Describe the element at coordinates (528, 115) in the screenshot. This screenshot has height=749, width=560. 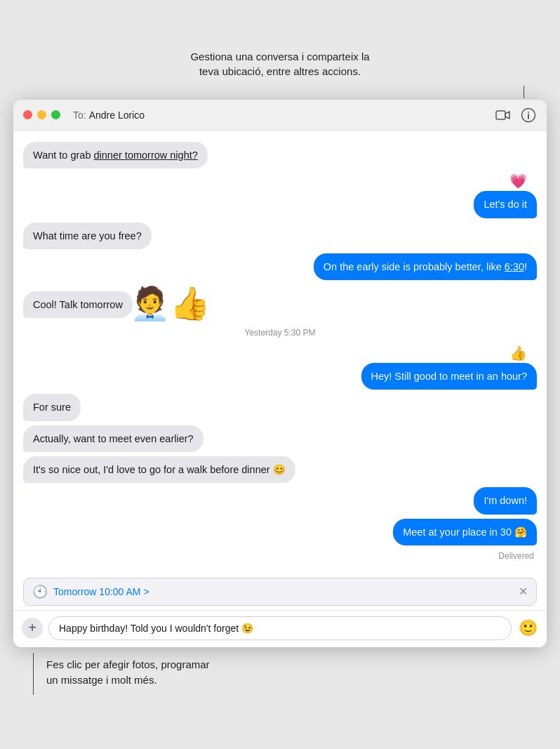
I see `info-button` at that location.